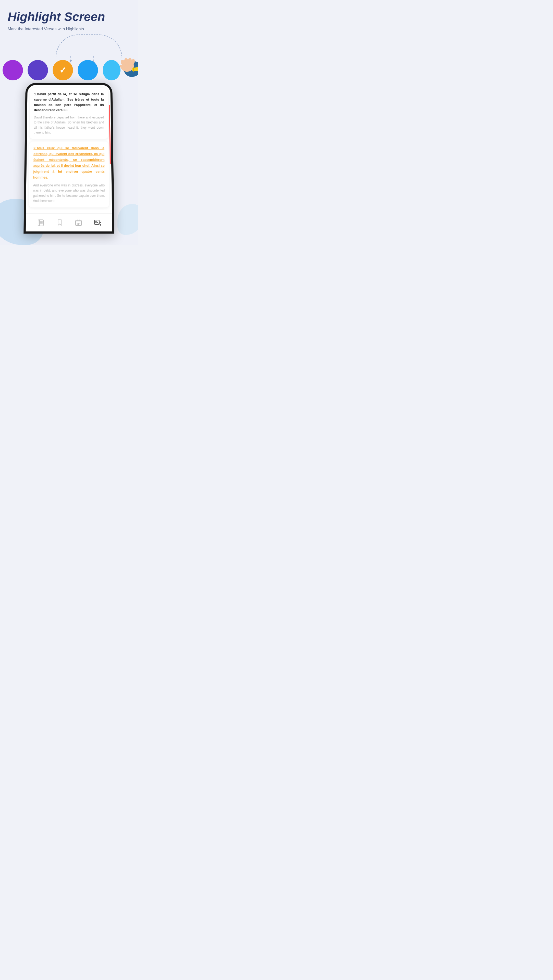 Image resolution: width=553 pixels, height=980 pixels. Describe the element at coordinates (41, 223) in the screenshot. I see `book-icon` at that location.